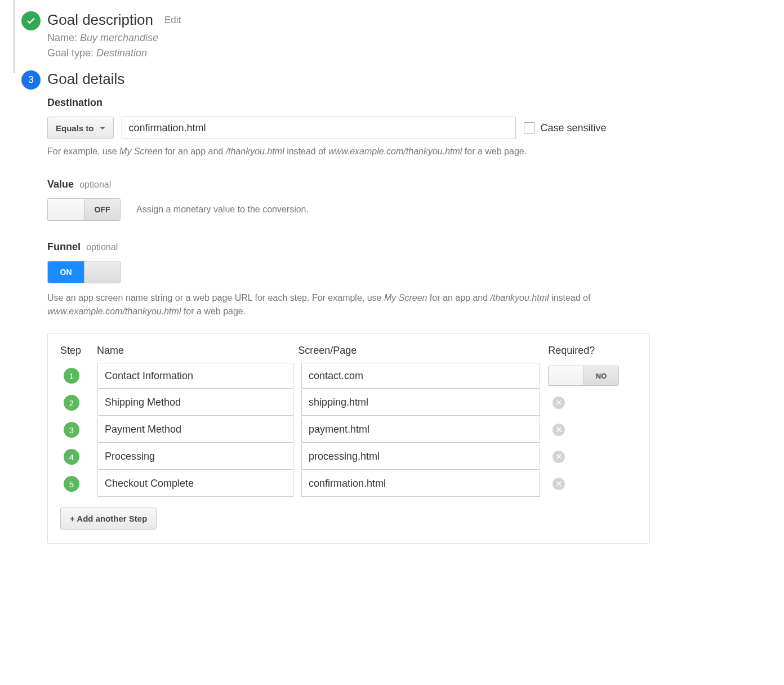  I want to click on step-1-title: Goal description, so click(100, 20).